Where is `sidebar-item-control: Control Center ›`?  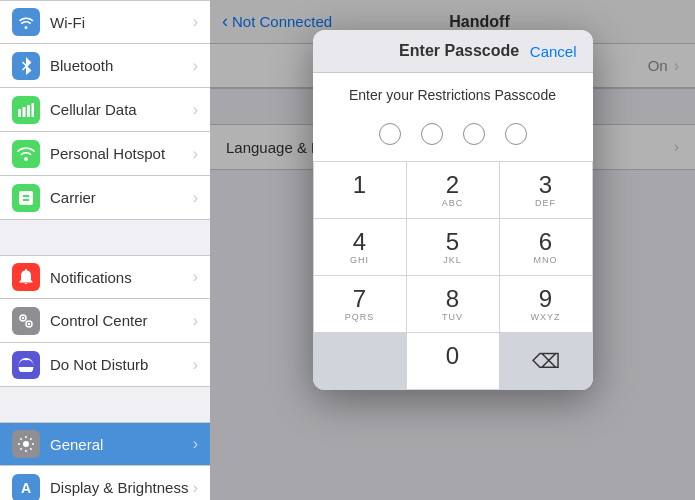 sidebar-item-control: Control Center › is located at coordinates (105, 321).